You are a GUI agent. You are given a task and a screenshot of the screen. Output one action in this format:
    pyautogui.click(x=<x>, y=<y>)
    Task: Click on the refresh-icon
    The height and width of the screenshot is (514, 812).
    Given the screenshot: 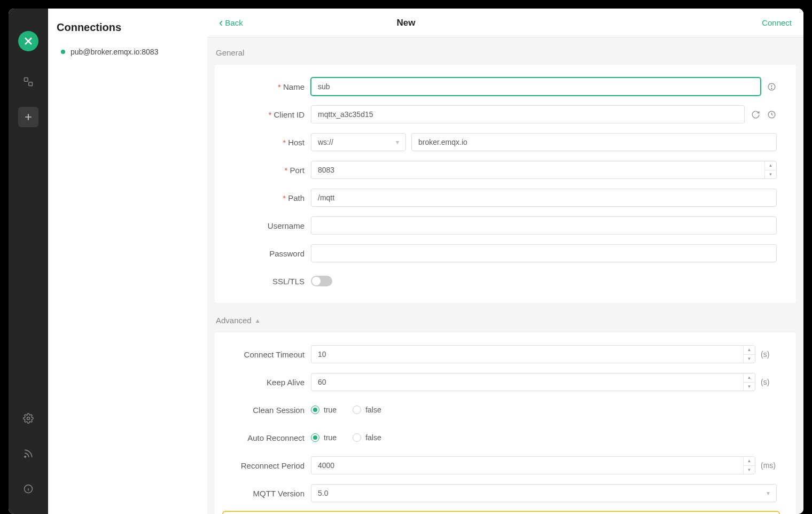 What is the action you would take?
    pyautogui.click(x=755, y=114)
    